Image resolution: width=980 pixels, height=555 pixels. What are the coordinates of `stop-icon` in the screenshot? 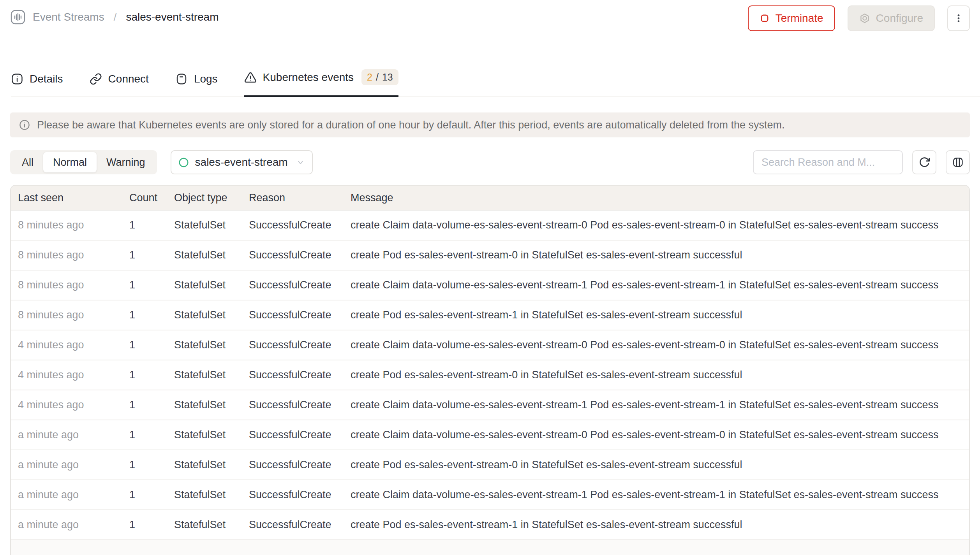 It's located at (765, 18).